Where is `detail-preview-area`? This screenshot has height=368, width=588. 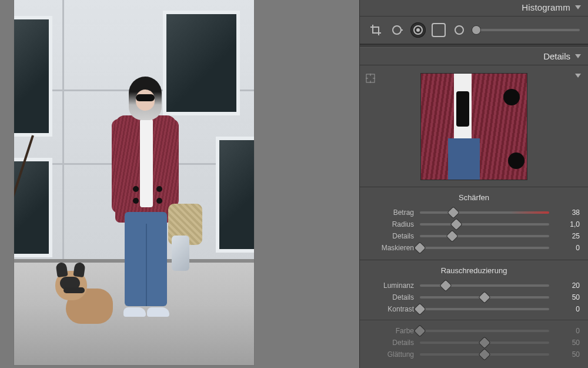 detail-preview-area is located at coordinates (474, 126).